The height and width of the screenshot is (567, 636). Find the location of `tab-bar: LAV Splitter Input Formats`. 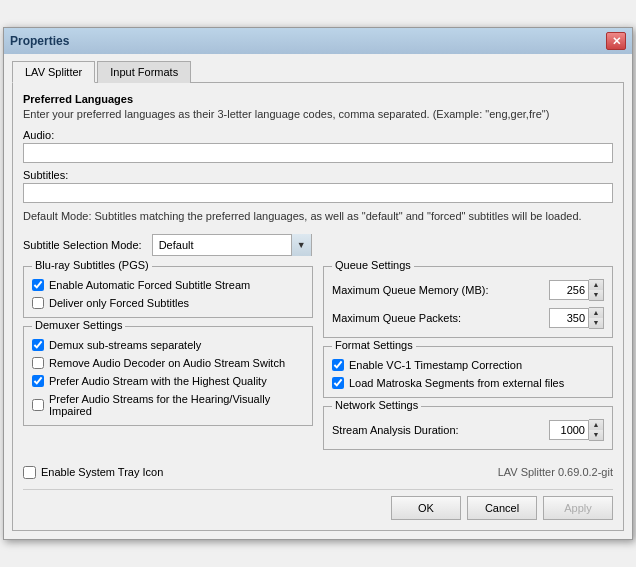

tab-bar: LAV Splitter Input Formats is located at coordinates (318, 72).